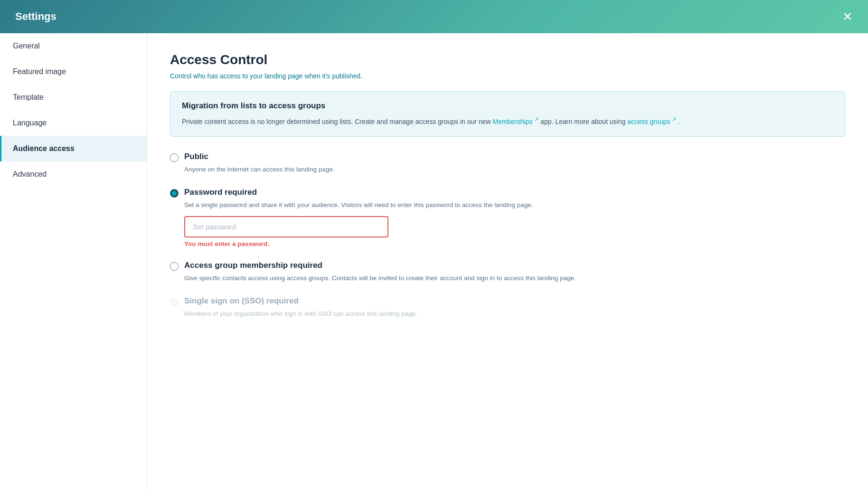 This screenshot has height=492, width=868. What do you see at coordinates (174, 193) in the screenshot?
I see `radio-password` at bounding box center [174, 193].